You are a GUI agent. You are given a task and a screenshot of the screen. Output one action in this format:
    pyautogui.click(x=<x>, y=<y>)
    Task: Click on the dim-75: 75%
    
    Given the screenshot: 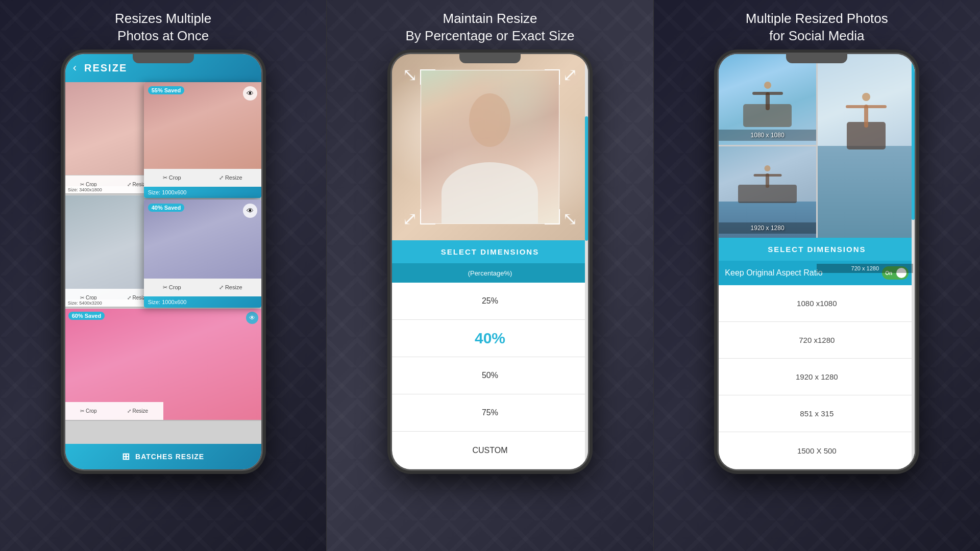 What is the action you would take?
    pyautogui.click(x=490, y=413)
    